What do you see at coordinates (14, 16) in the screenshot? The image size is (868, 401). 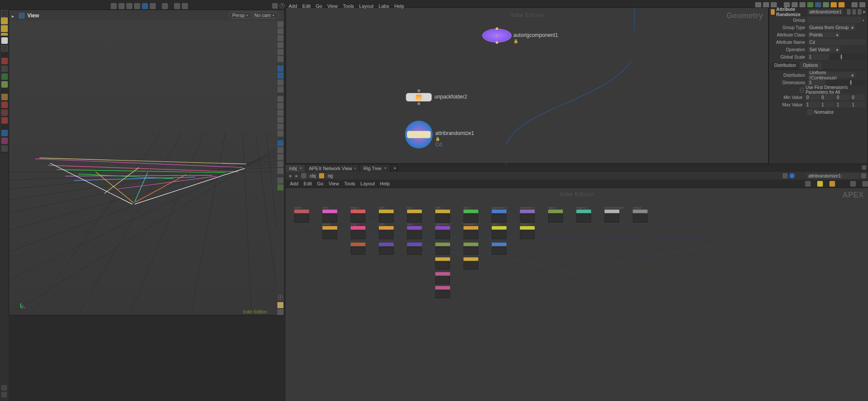 I see `collapse-arrow-icon: ▸` at bounding box center [14, 16].